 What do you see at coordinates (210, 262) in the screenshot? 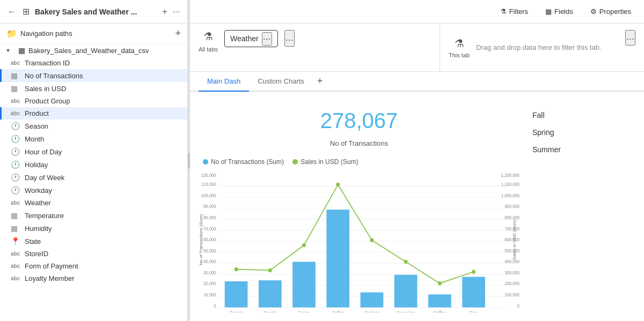
I see `svg-text: 40,000` at bounding box center [210, 262].